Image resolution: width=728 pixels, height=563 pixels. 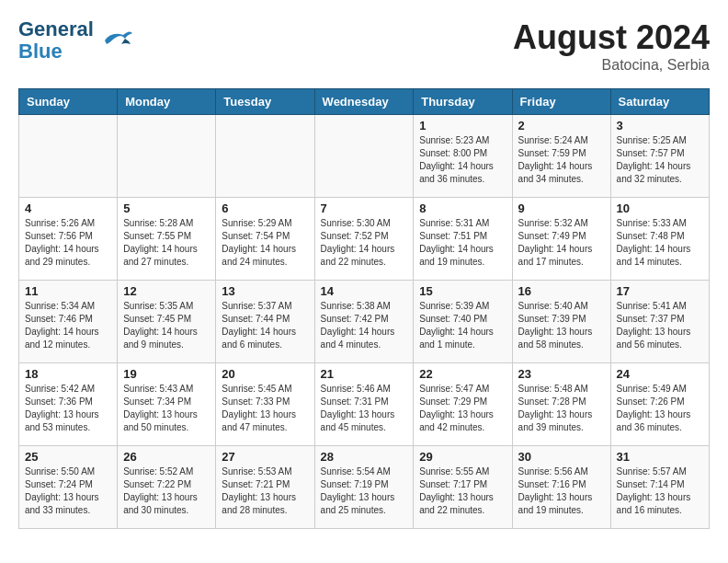 What do you see at coordinates (562, 125) in the screenshot?
I see `day-number: 2` at bounding box center [562, 125].